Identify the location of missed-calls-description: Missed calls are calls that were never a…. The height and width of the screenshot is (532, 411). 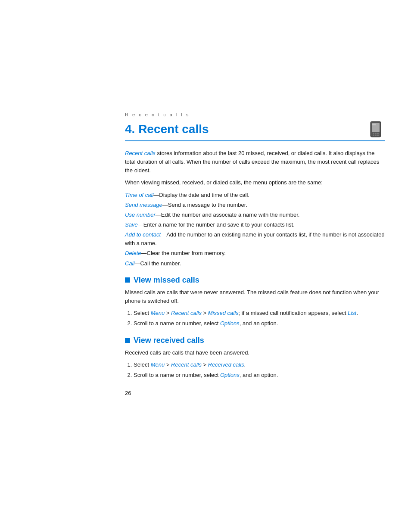
(255, 297).